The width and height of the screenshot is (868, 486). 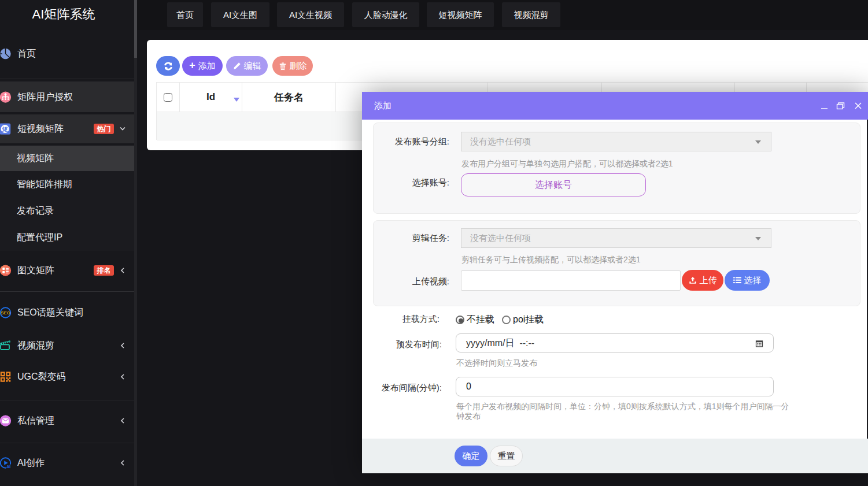 I want to click on svg-text: 矩, so click(x=5, y=129).